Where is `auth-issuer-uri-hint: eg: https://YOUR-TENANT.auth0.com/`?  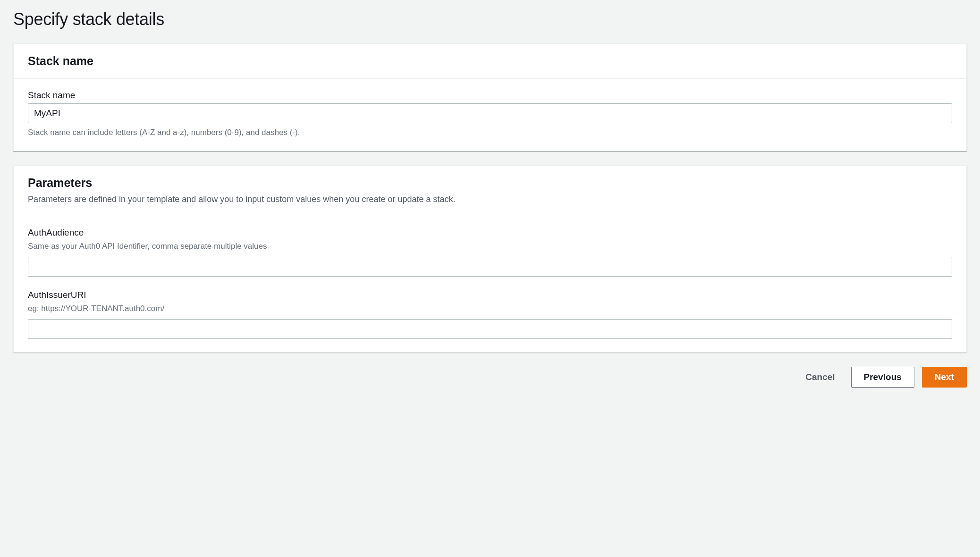
auth-issuer-uri-hint: eg: https://YOUR-TENANT.auth0.com/ is located at coordinates (490, 309).